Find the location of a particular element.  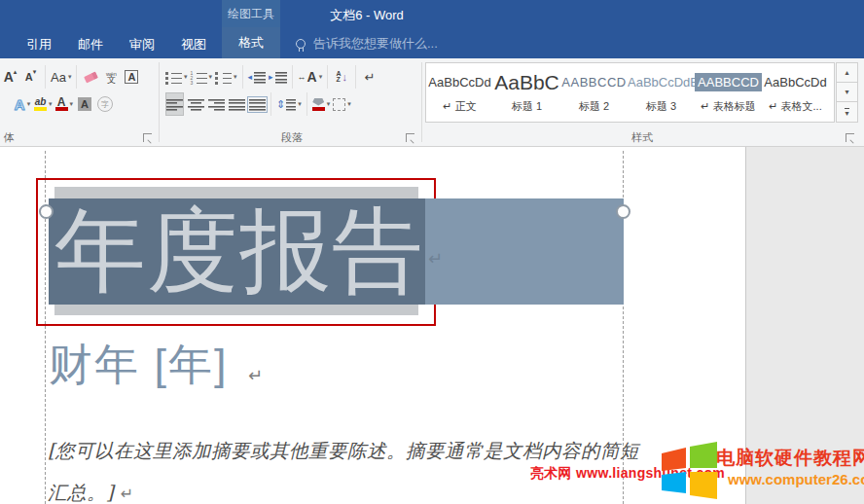

align-center-button is located at coordinates (196, 104).